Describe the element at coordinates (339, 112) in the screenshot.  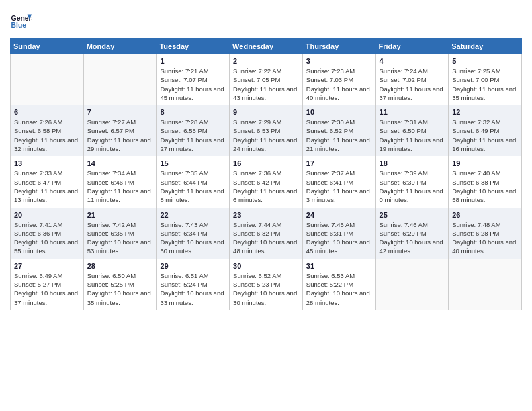
I see `day-number: 10` at that location.